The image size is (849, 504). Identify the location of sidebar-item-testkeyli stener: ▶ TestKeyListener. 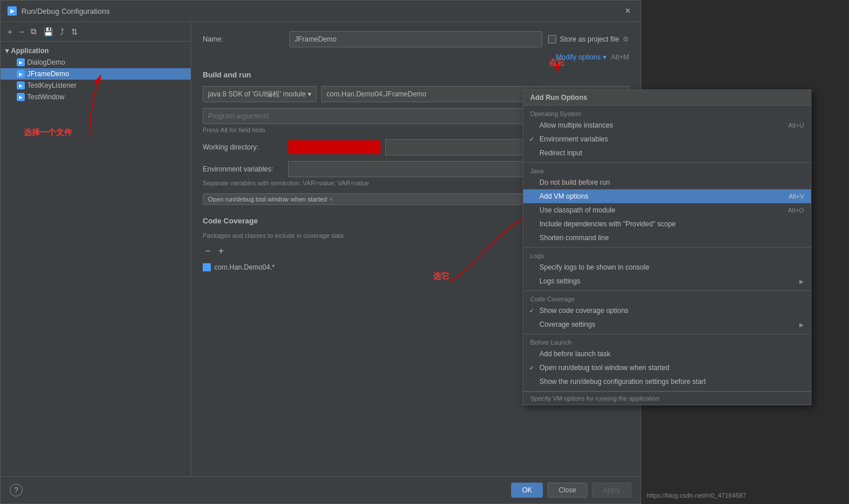
(96, 85).